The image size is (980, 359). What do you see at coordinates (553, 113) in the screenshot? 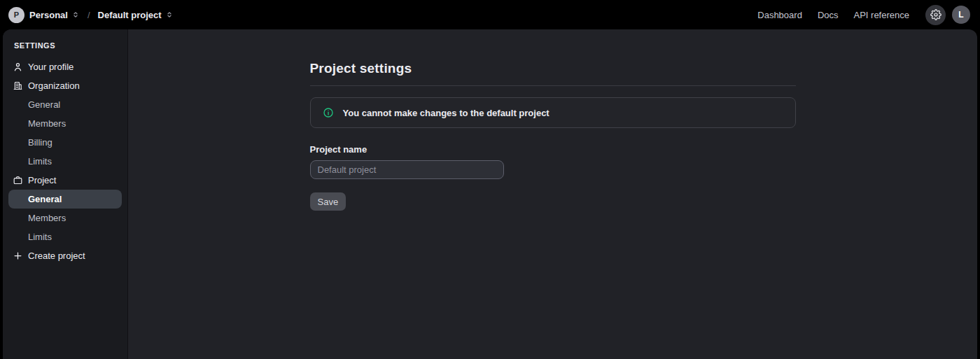
I see `info-banner: You cannot make changes to the default p…` at bounding box center [553, 113].